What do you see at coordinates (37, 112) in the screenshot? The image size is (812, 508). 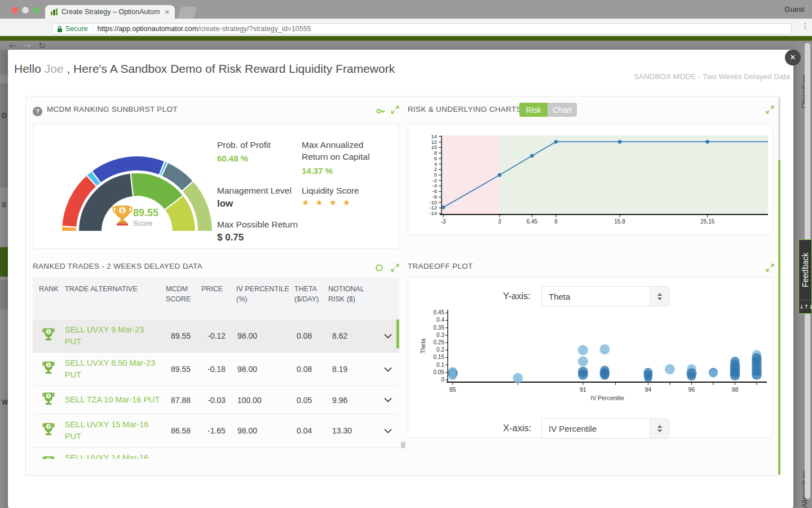 I see `help-icon: ?` at bounding box center [37, 112].